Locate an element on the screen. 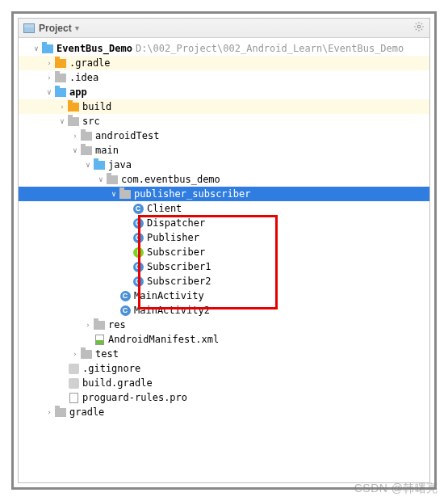 The height and width of the screenshot is (501, 448). tree-row-mainactivity: C MainActivity is located at coordinates (224, 296).